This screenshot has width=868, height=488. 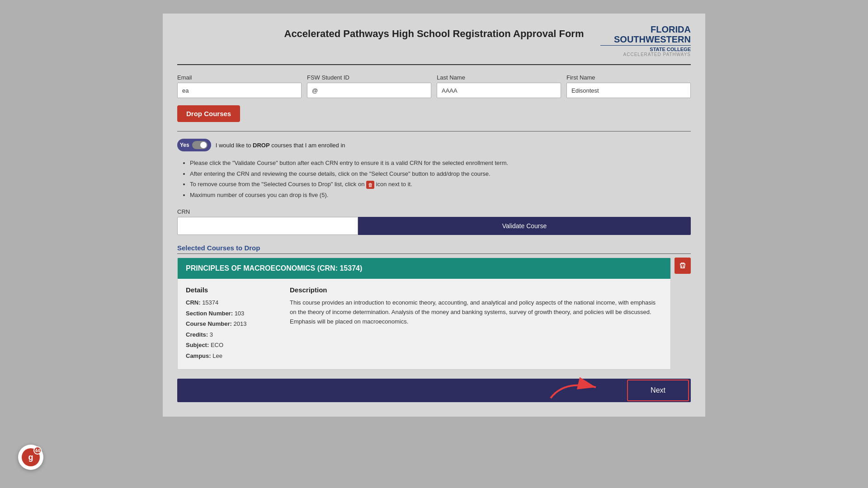 What do you see at coordinates (440, 163) in the screenshot?
I see `instruction-1: Please click the "Validate Course" butto…` at bounding box center [440, 163].